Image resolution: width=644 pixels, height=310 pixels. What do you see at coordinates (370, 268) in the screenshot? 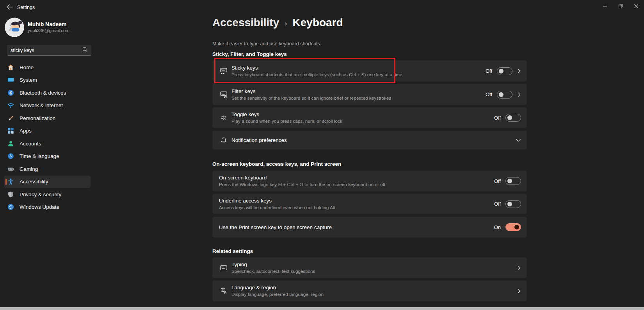
I see `setting-row-typing: Typing Spellcheck, autocorrect, text sug…` at bounding box center [370, 268].